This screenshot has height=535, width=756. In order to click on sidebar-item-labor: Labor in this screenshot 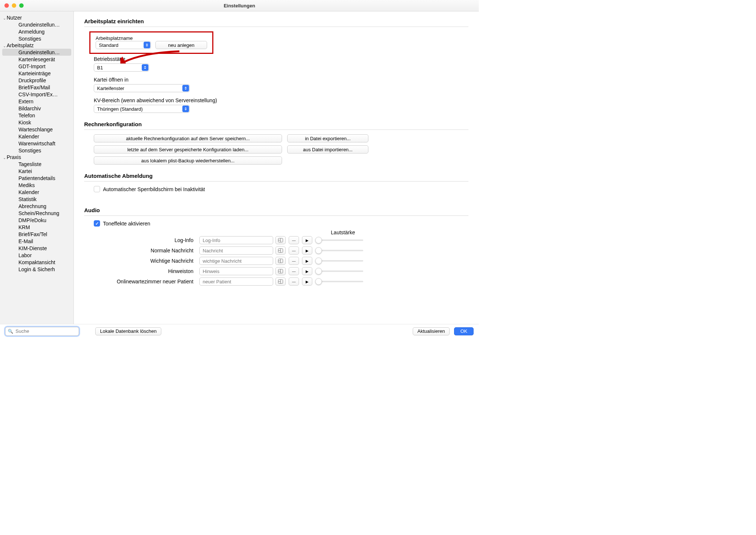, I will do `click(37, 255)`.